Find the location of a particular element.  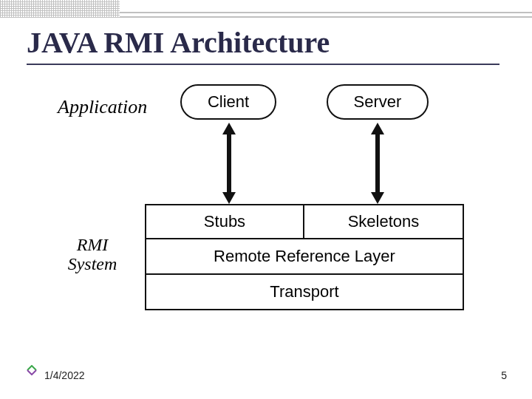

node-stubs: Stubs is located at coordinates (225, 222).